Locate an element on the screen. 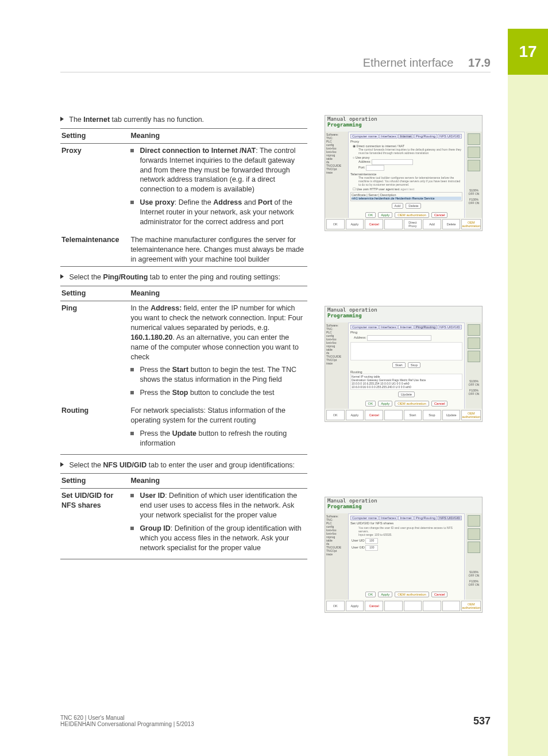  meaning-routing: For network specialists: Status informat… is located at coordinates (218, 429).